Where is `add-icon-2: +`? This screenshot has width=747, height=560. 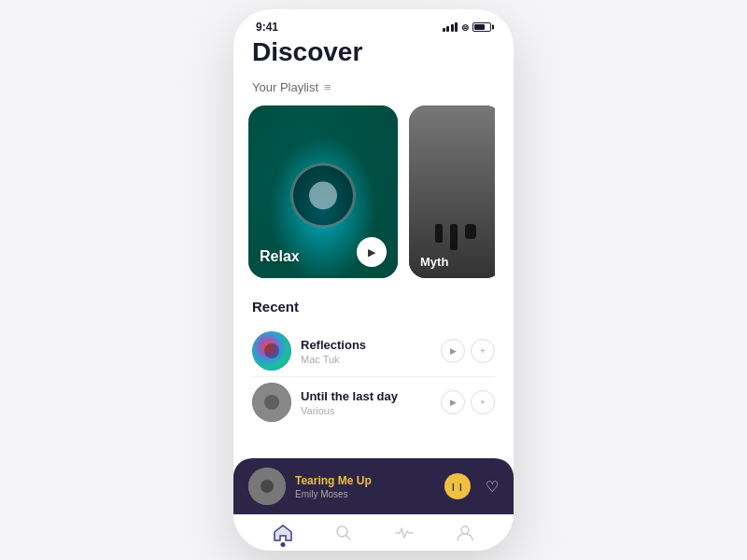 add-icon-2: + is located at coordinates (482, 402).